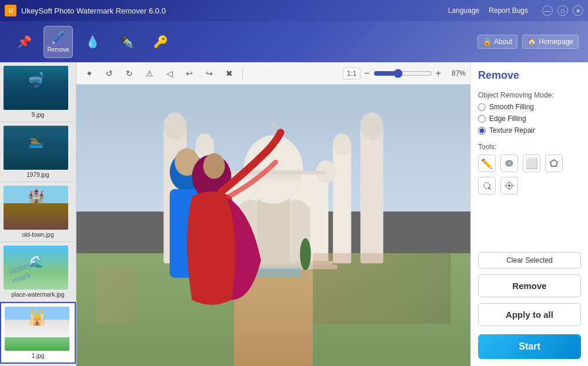 This screenshot has width=588, height=366. What do you see at coordinates (38, 295) in the screenshot?
I see `thumbnail-label-placewm: place-watermark.jpg` at bounding box center [38, 295].